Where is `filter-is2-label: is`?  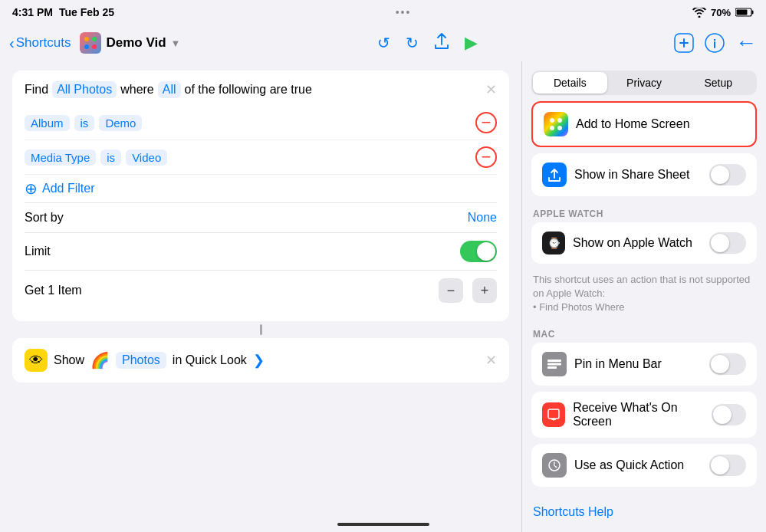 filter-is2-label: is is located at coordinates (110, 158).